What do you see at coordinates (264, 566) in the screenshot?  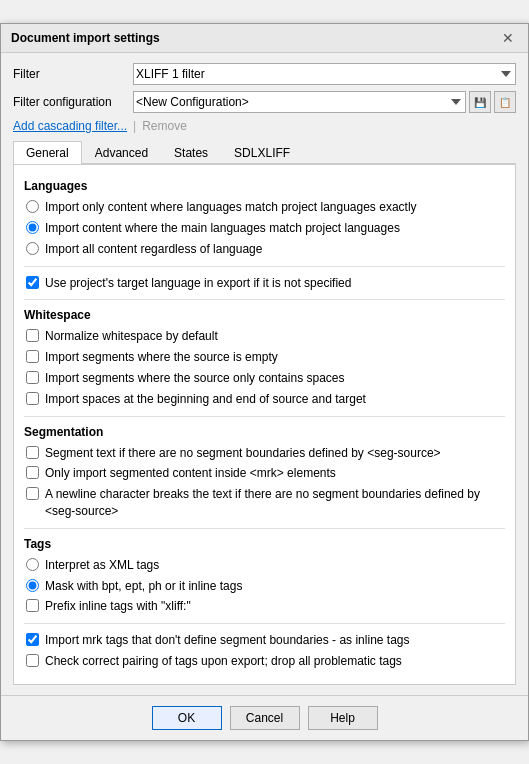 I see `tags-option-1: Interpret as XML tags` at bounding box center [264, 566].